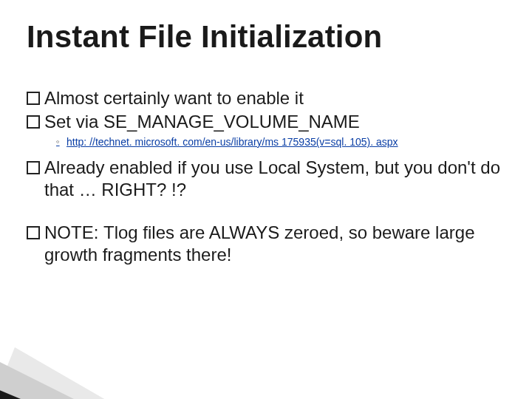  What do you see at coordinates (218, 121) in the screenshot?
I see `bullet-rest: via SE_MANAGE_VOLUME_NAME` at bounding box center [218, 121].